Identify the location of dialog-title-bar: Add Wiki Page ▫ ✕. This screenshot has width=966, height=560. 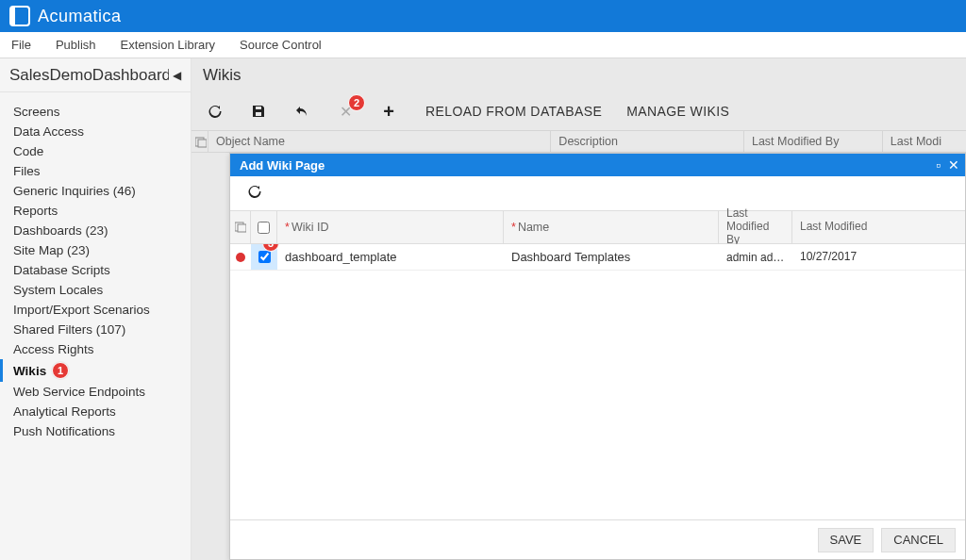
(598, 165).